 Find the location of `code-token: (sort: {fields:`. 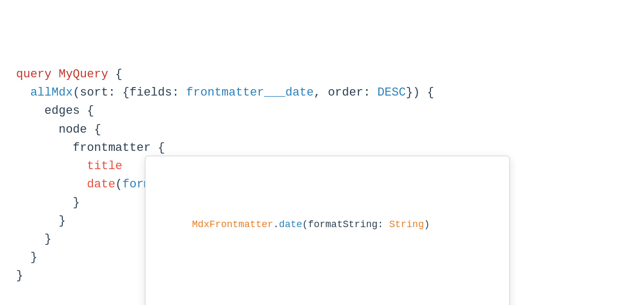

code-token: (sort: {fields: is located at coordinates (130, 92).